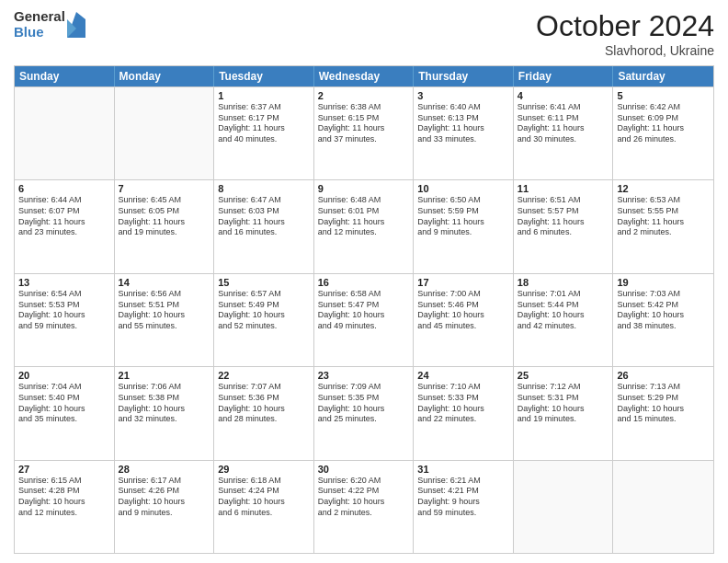 The width and height of the screenshot is (728, 563). What do you see at coordinates (165, 294) in the screenshot?
I see `cell-info-line: Sunrise: 6:56 AM` at bounding box center [165, 294].